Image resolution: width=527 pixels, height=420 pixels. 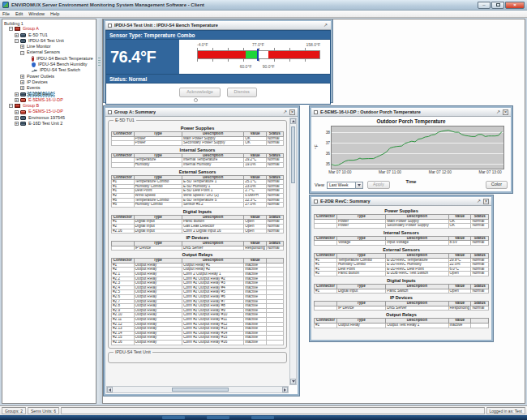 I want to click on tree-item-label: IP Devices, so click(x=37, y=83).